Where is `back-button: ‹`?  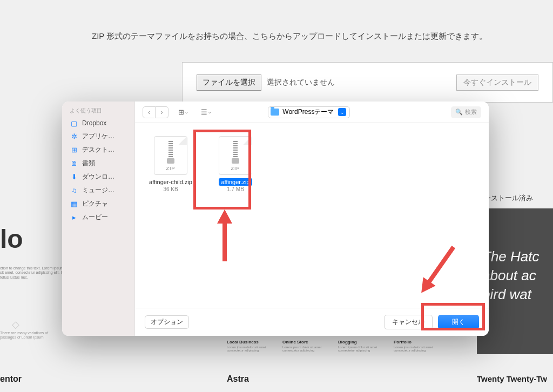
back-button: ‹ is located at coordinates (149, 112).